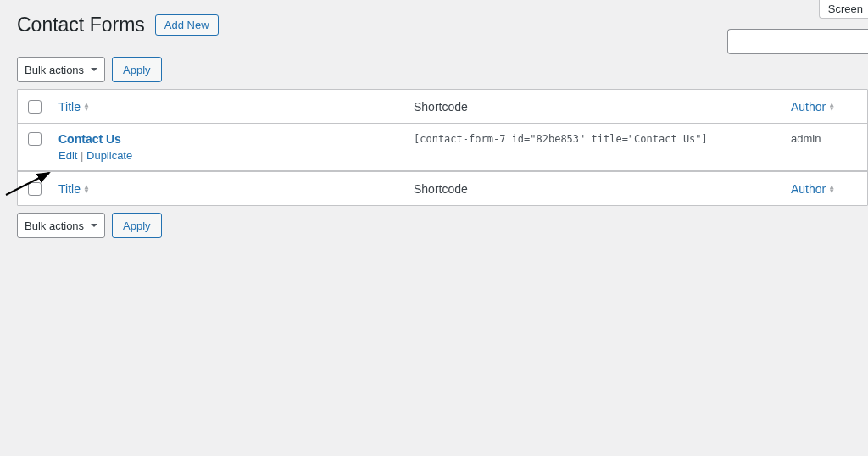 The image size is (868, 456). What do you see at coordinates (843, 9) in the screenshot?
I see `screen-options-button: Screen` at bounding box center [843, 9].